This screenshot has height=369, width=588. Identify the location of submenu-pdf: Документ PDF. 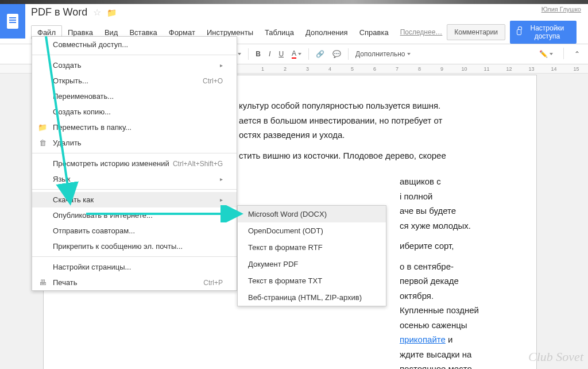
(312, 264).